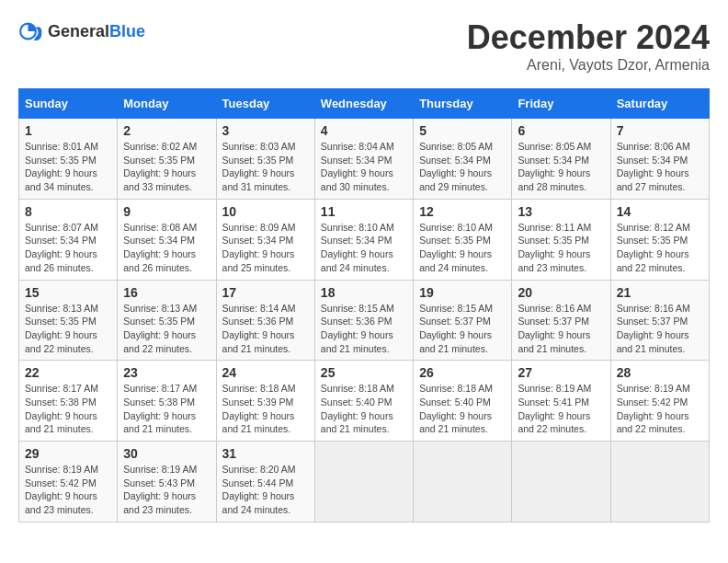 This screenshot has height=563, width=728. What do you see at coordinates (660, 159) in the screenshot?
I see `calendar-cell: 7 Sunrise: 8:06 AM Sunset: 5:34 PM Dayli…` at bounding box center [660, 159].